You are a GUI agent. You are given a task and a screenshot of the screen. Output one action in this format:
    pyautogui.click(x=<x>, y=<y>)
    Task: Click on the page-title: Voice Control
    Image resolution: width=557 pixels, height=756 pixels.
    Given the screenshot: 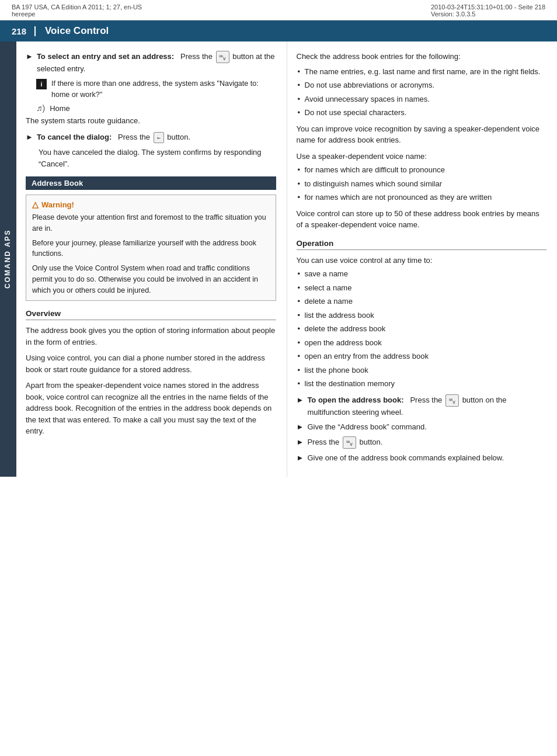 What is the action you would take?
    pyautogui.click(x=77, y=31)
    